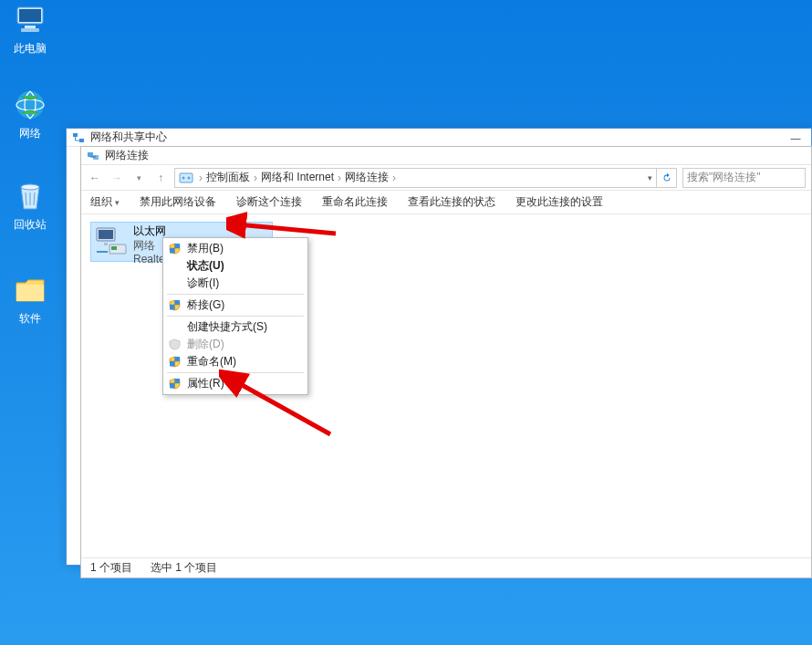 Image resolution: width=812 pixels, height=645 pixels. What do you see at coordinates (95, 178) in the screenshot?
I see `back-button: ←` at bounding box center [95, 178].